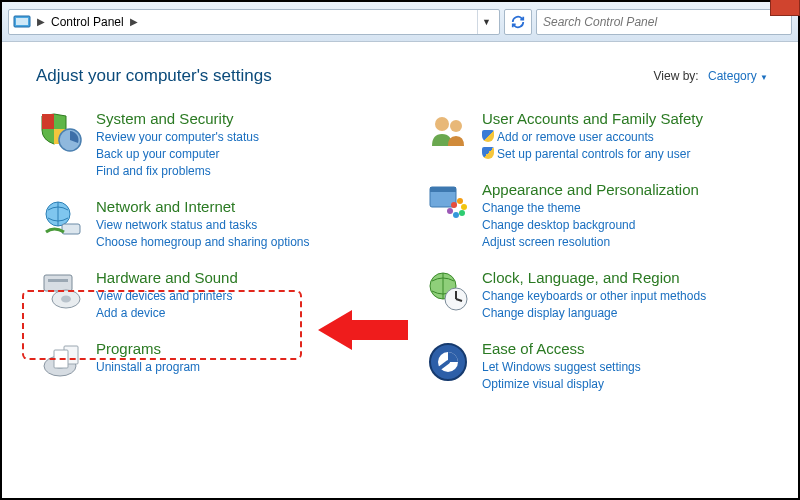  What do you see at coordinates (590, 208) in the screenshot?
I see `category-link: Change the theme` at bounding box center [590, 208].